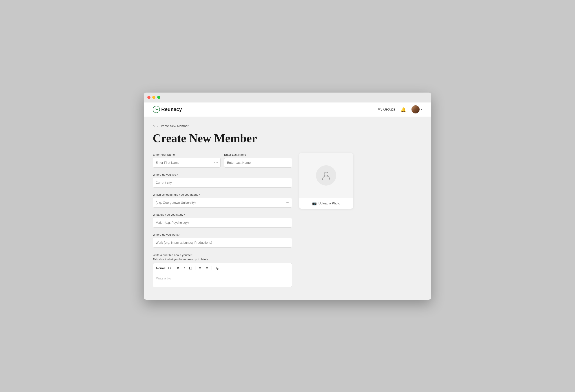 This screenshot has width=575, height=392. I want to click on bio-label-line2: Talk about what you have been up to late…, so click(180, 259).